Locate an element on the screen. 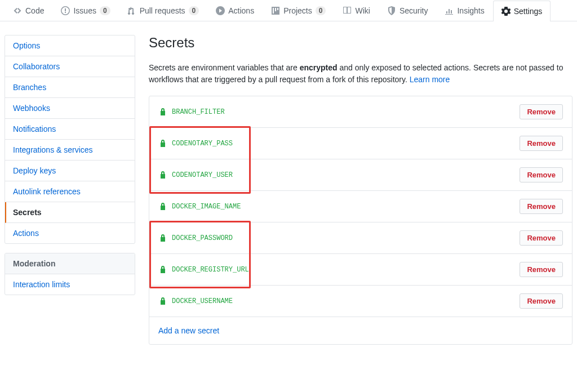  secret-row: CODENOTARY_USERRemove is located at coordinates (361, 175).